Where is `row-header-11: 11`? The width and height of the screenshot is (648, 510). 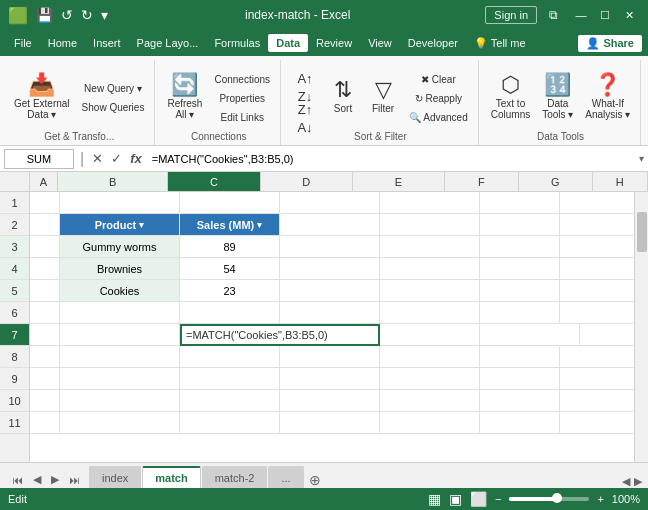
row-header-11: 11 is located at coordinates (14, 423).